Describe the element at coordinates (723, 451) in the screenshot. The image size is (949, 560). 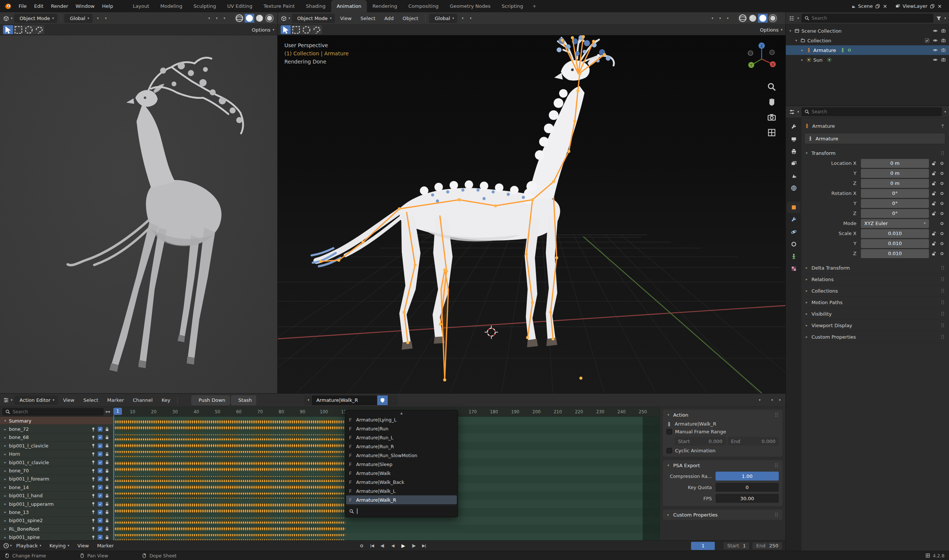
I see `cyclic-animation-toggle: Cyclic Animation` at that location.